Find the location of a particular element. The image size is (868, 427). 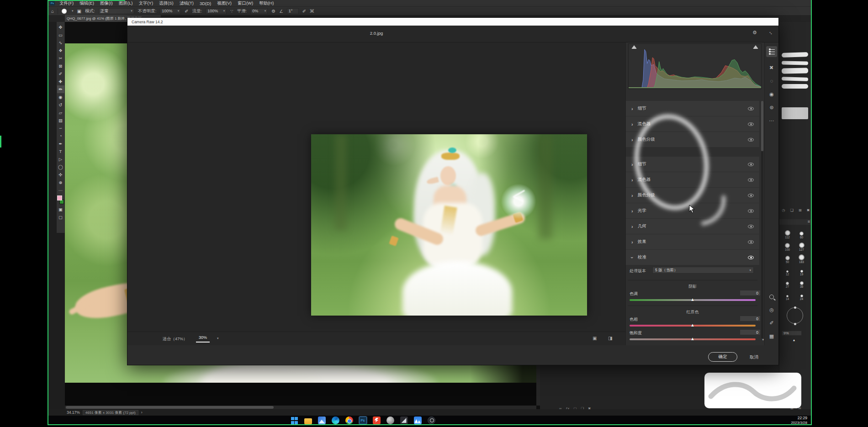

smoothing-select: 0%▾ is located at coordinates (259, 11).